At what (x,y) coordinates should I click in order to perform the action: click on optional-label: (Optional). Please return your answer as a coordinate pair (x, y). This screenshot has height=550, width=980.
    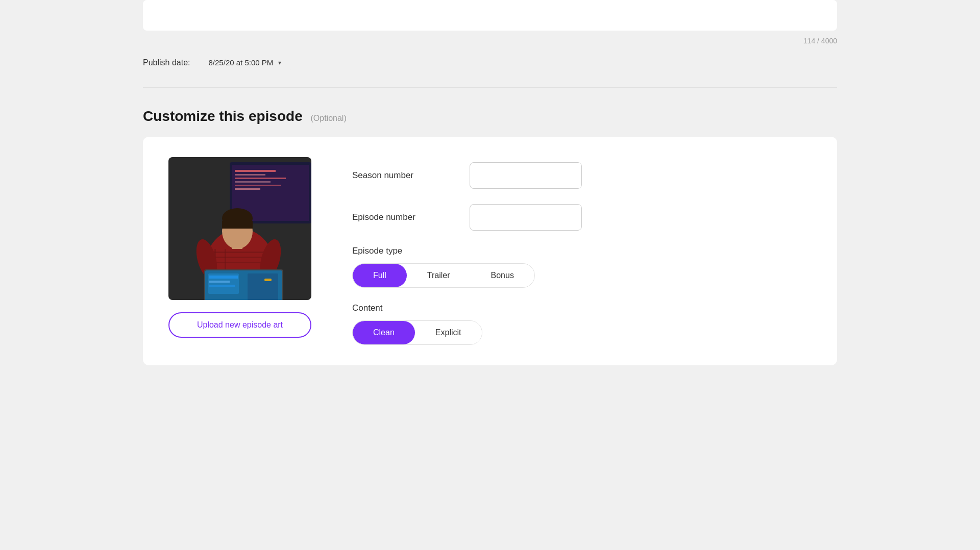
    Looking at the image, I should click on (329, 118).